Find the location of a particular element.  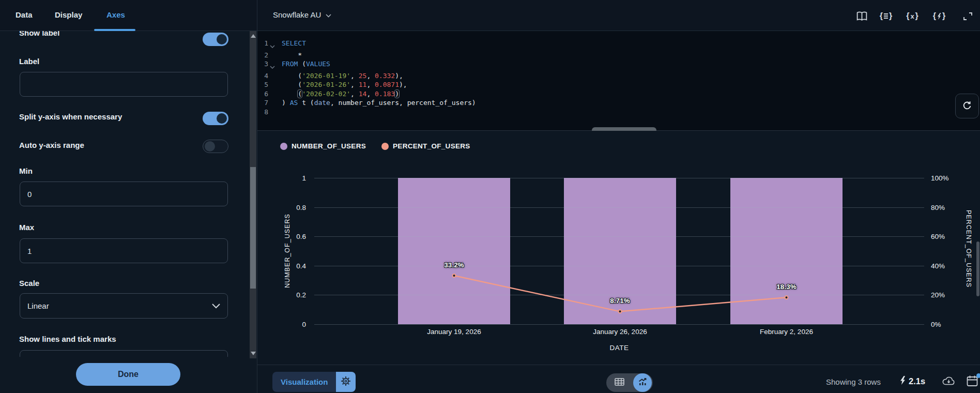

show-label-label: Show label is located at coordinates (39, 34).